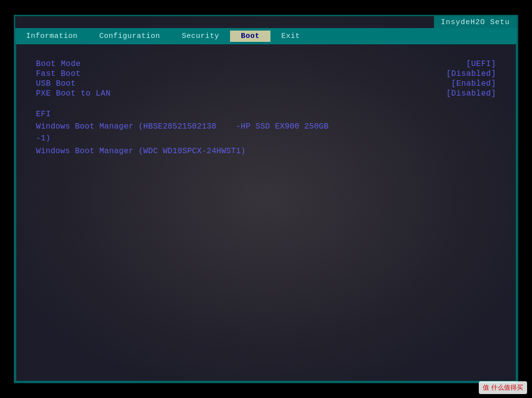 Image resolution: width=532 pixels, height=398 pixels. What do you see at coordinates (266, 74) in the screenshot?
I see `bios-setting-row: Fast Boot[Disabled]` at bounding box center [266, 74].